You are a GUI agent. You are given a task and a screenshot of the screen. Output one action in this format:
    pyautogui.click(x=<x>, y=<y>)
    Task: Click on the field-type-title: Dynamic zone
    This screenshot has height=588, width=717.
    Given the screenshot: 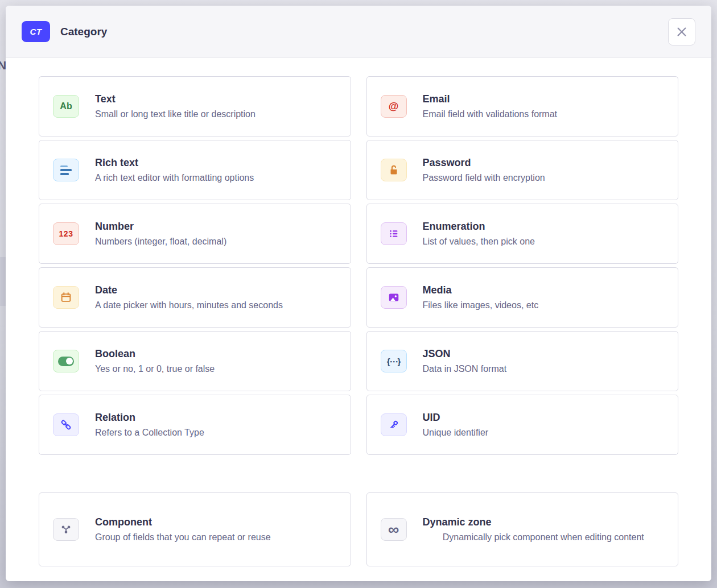 What is the action you would take?
    pyautogui.click(x=544, y=522)
    